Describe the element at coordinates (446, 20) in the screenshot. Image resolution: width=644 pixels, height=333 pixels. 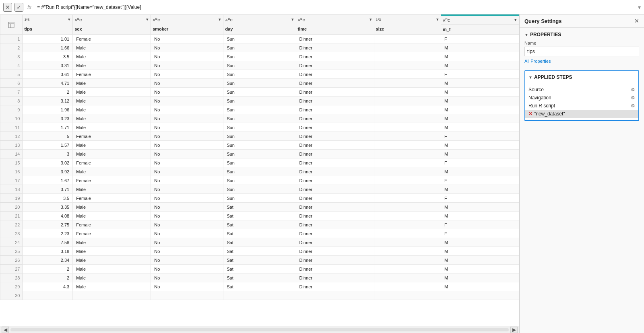
I see `mf-type: ABC` at that location.